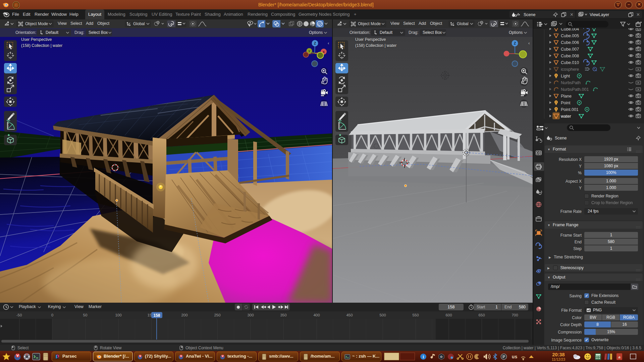 The width and height of the screenshot is (644, 362). I want to click on svg-text: water, so click(566, 116).